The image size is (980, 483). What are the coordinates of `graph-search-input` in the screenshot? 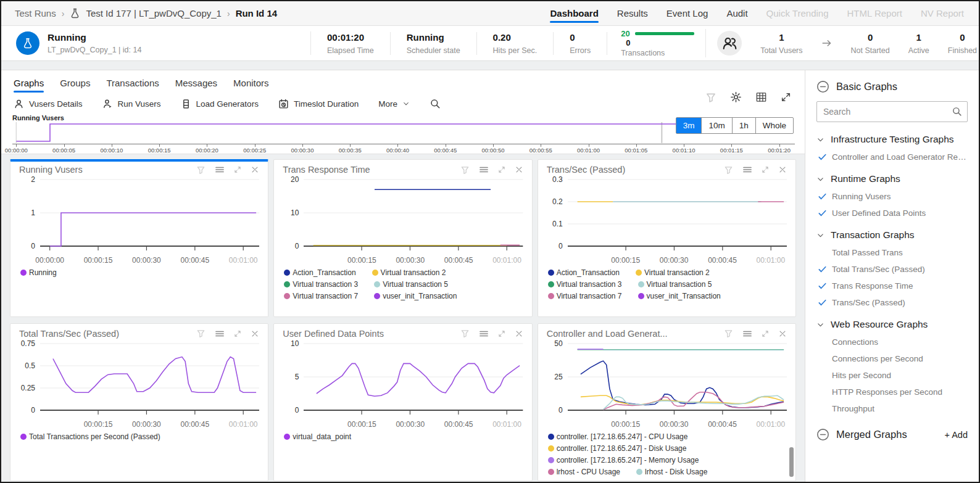 It's located at (892, 112).